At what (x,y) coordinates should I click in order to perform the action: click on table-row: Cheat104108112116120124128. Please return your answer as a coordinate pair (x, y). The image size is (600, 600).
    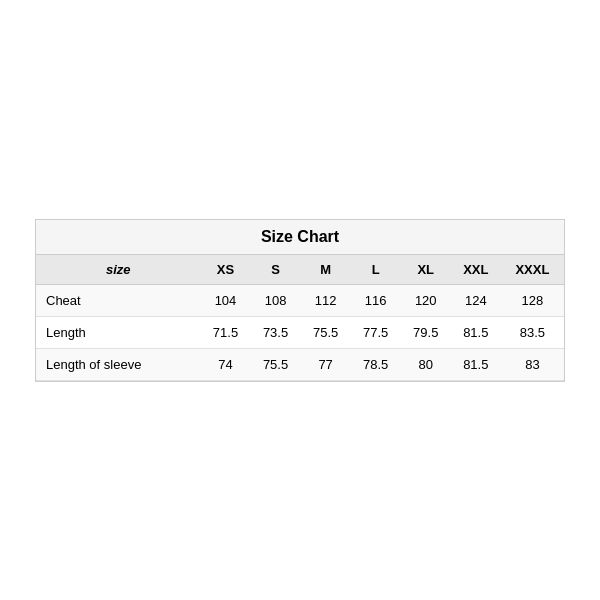
    Looking at the image, I should click on (300, 300).